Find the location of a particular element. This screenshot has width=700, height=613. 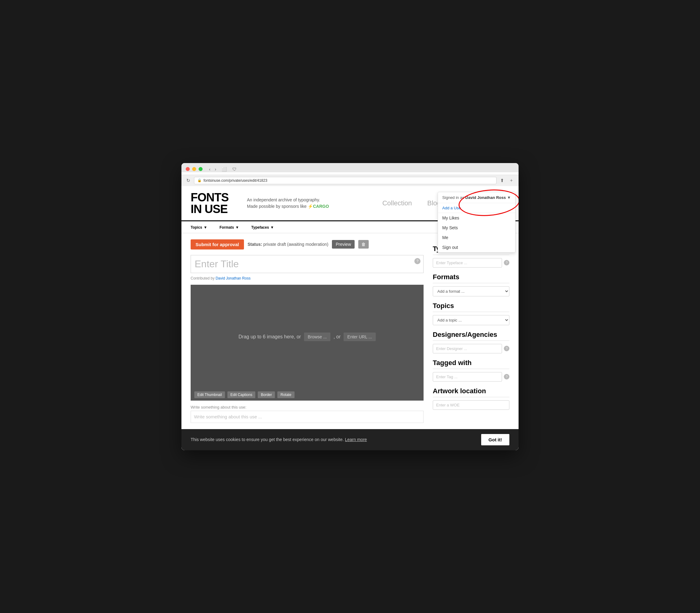

nav-typefaces: Typefaces ▼ is located at coordinates (263, 227).